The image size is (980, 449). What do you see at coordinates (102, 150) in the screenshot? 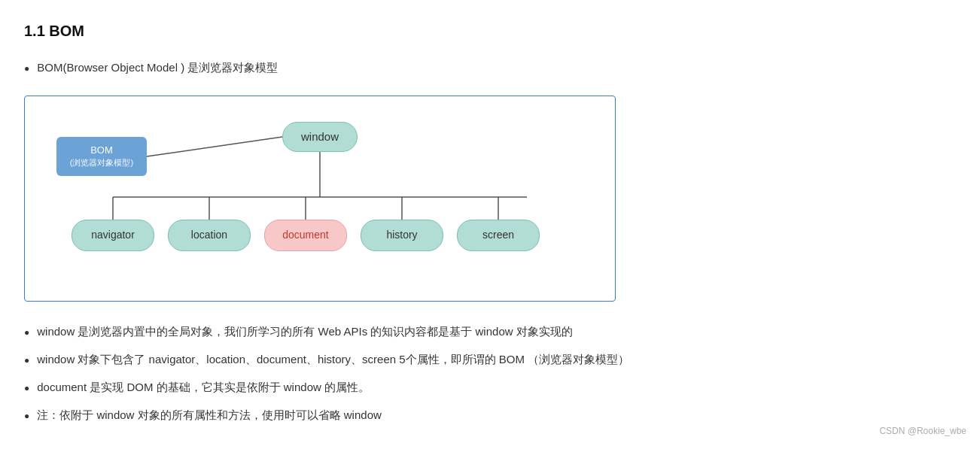
I see `bom-label-line1: BOM` at bounding box center [102, 150].